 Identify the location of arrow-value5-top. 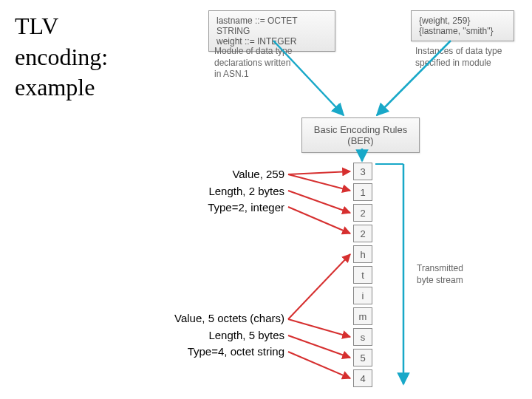
(319, 287).